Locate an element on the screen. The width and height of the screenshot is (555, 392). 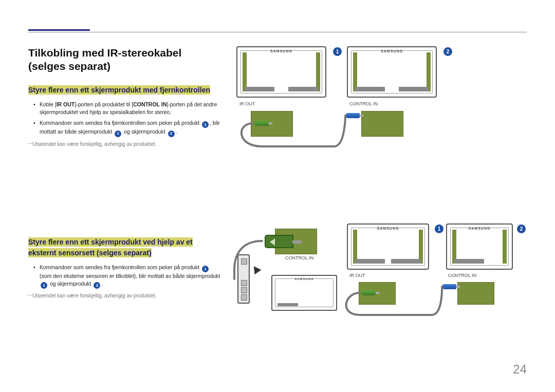
section2-note: Utseendet kan være forskjellig, avhengig… is located at coordinates (126, 296).